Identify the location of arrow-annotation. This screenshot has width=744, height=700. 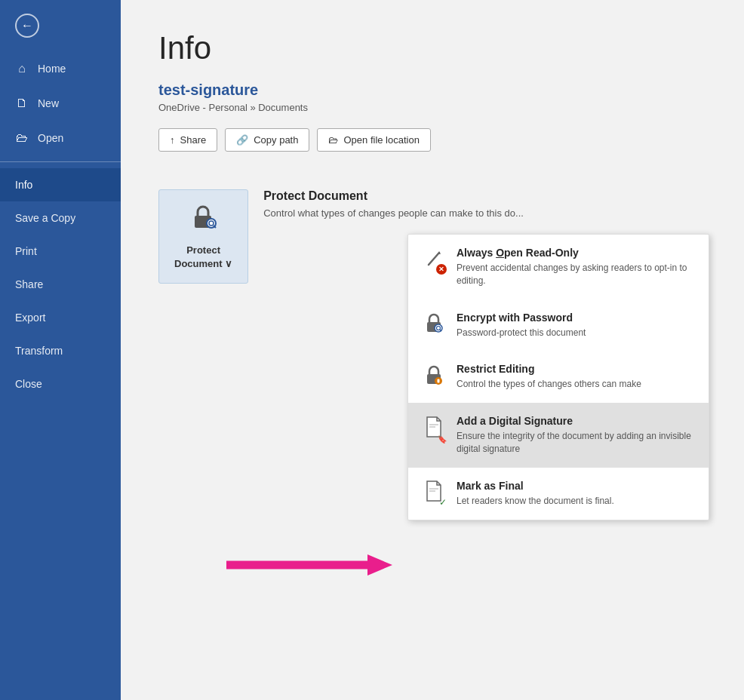
(309, 565).